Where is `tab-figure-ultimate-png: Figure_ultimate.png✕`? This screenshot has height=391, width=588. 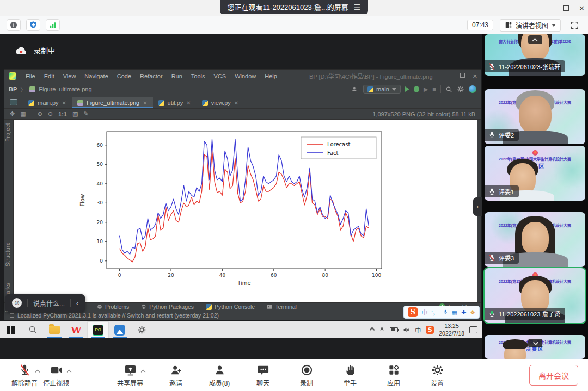 tab-figure-ultimate-png: Figure_ultimate.png✕ is located at coordinates (112, 103).